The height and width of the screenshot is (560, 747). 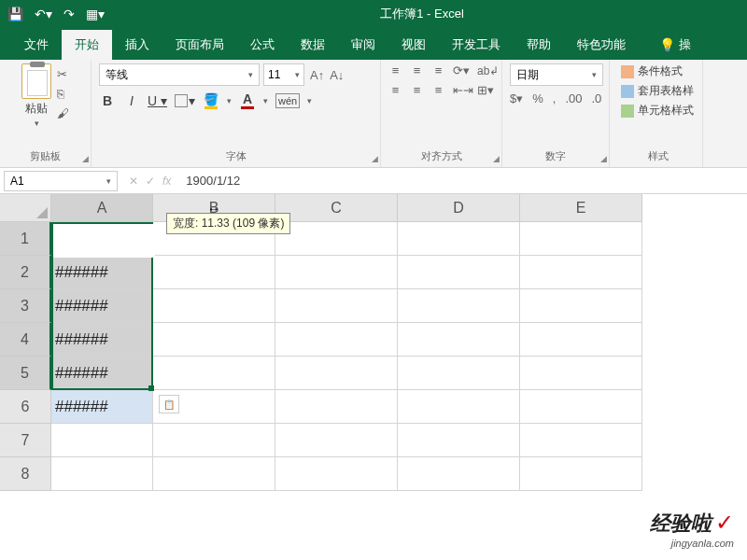 I want to click on tab-layout: 页面布局, so click(x=200, y=45).